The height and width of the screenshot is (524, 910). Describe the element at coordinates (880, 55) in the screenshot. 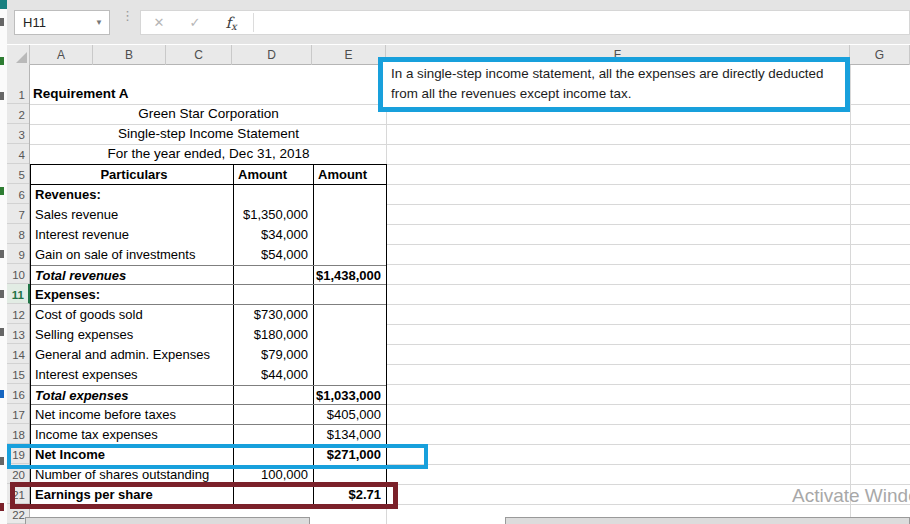

I see `column-header-g: G` at that location.